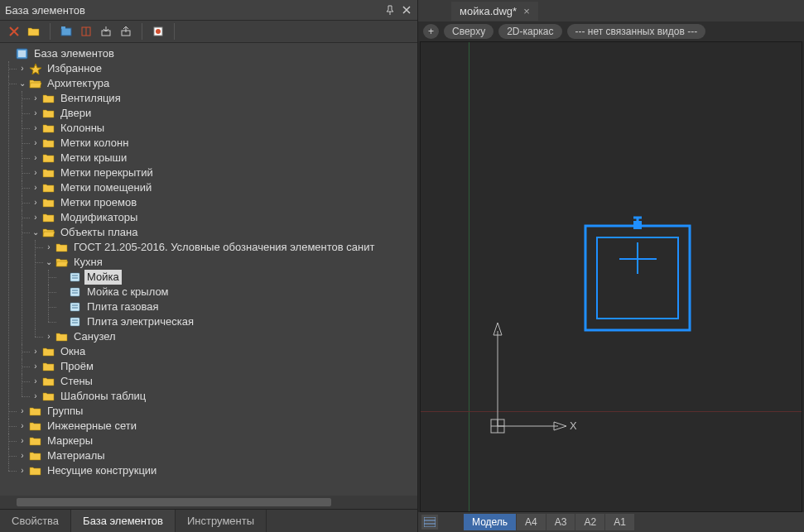 Image resolution: width=804 pixels, height=532 pixels. I want to click on axis-y-line, so click(469, 276).